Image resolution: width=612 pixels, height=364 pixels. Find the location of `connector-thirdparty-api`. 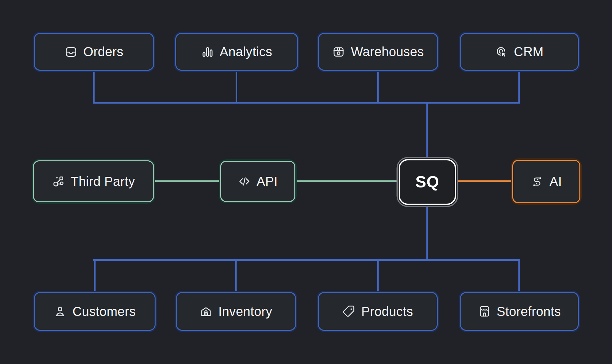

connector-thirdparty-api is located at coordinates (187, 181).